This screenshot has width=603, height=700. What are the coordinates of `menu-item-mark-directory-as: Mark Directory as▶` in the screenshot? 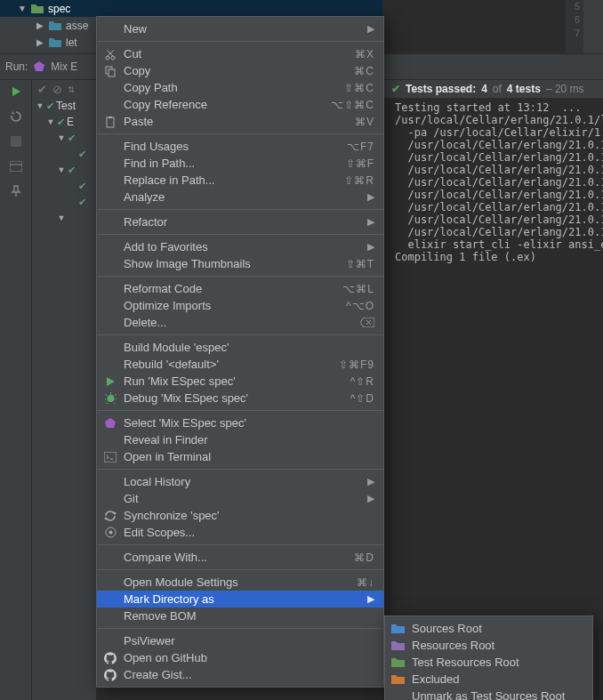 It's located at (240, 599).